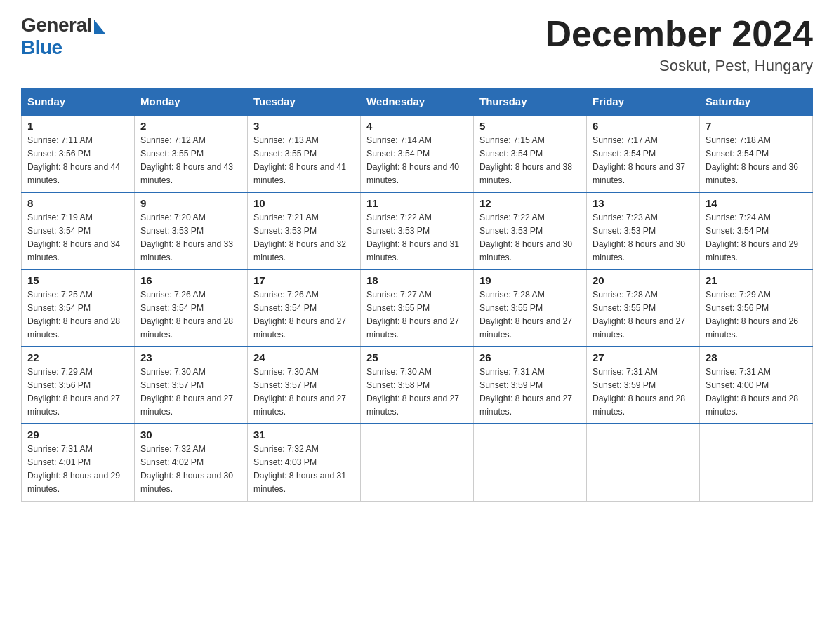 Image resolution: width=834 pixels, height=644 pixels. What do you see at coordinates (413, 314) in the screenshot?
I see `day-info: Sunrise: 7:27 AMSunset: 3:55 PMDaylight:…` at bounding box center [413, 314].